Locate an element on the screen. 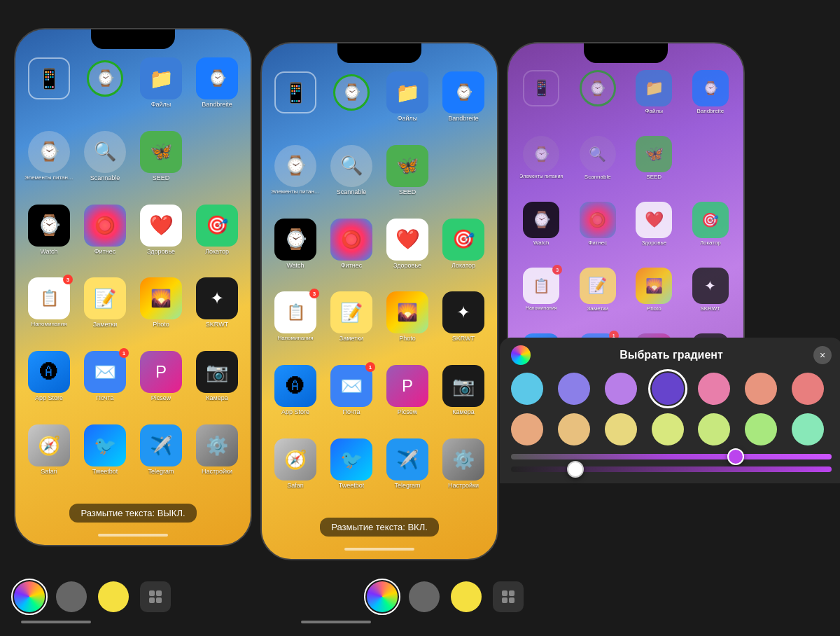  phone3-phone-icon: 📱 is located at coordinates (541, 88).